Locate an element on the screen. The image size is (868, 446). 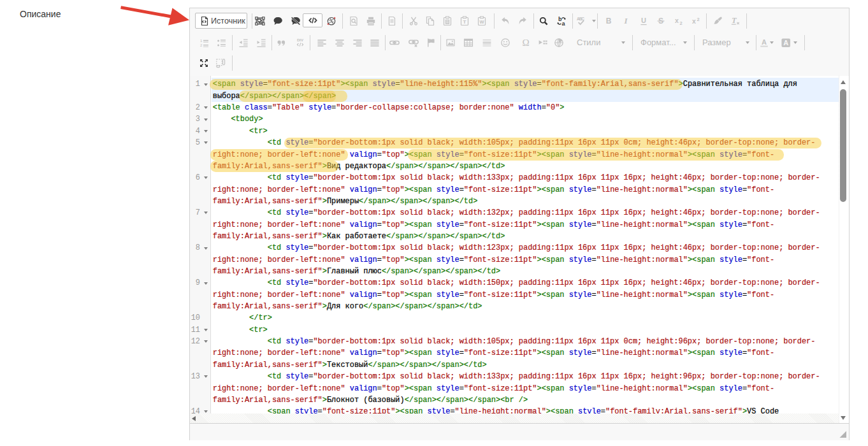
svg-text: Ω is located at coordinates (525, 43).